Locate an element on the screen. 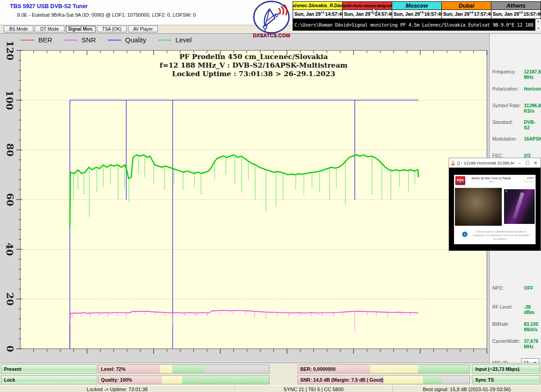  sidebar-label-polarization: Polarization: is located at coordinates (505, 89).